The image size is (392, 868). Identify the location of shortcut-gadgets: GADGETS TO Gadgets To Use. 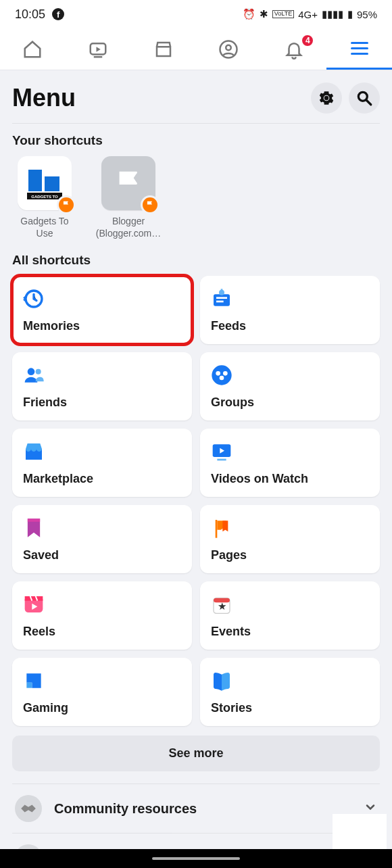
(45, 197).